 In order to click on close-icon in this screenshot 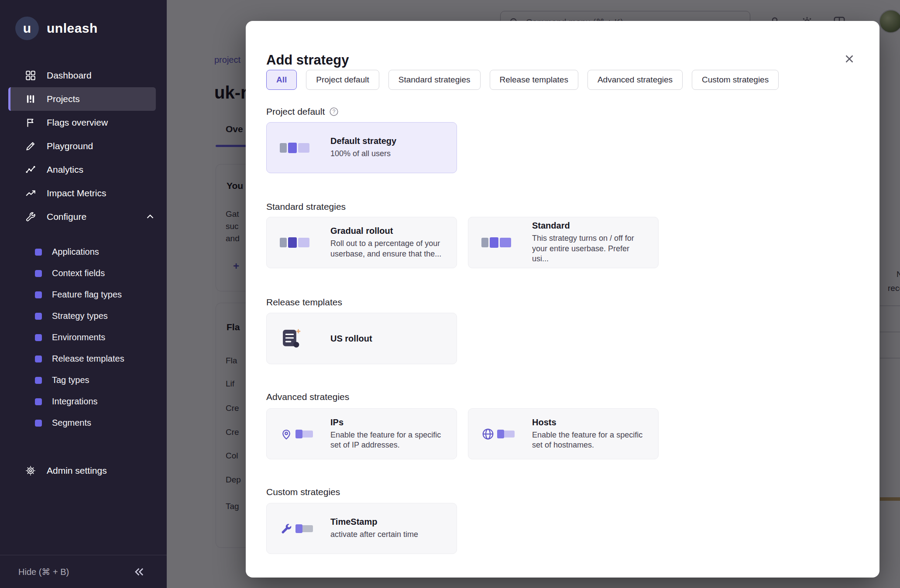, I will do `click(849, 59)`.